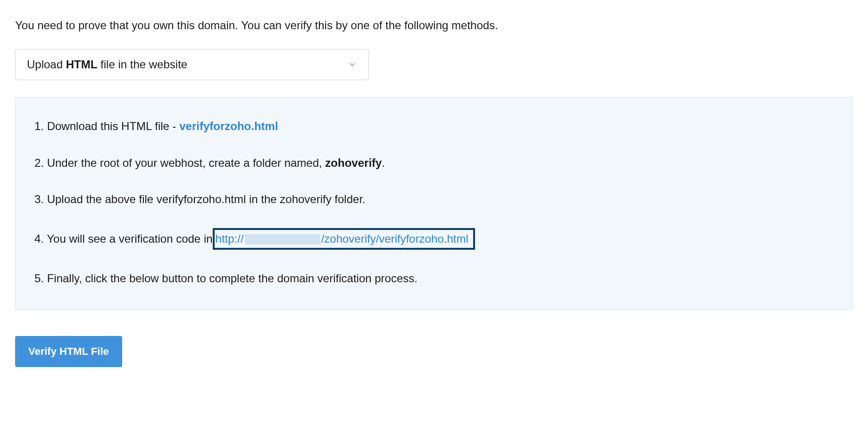 This screenshot has height=442, width=868. What do you see at coordinates (228, 126) in the screenshot?
I see `download-html-link: verifyforzoho.html` at bounding box center [228, 126].